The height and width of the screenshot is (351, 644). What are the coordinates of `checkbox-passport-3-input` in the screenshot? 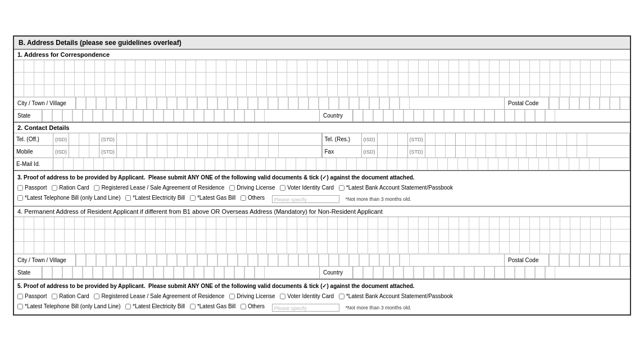 It's located at (20, 188).